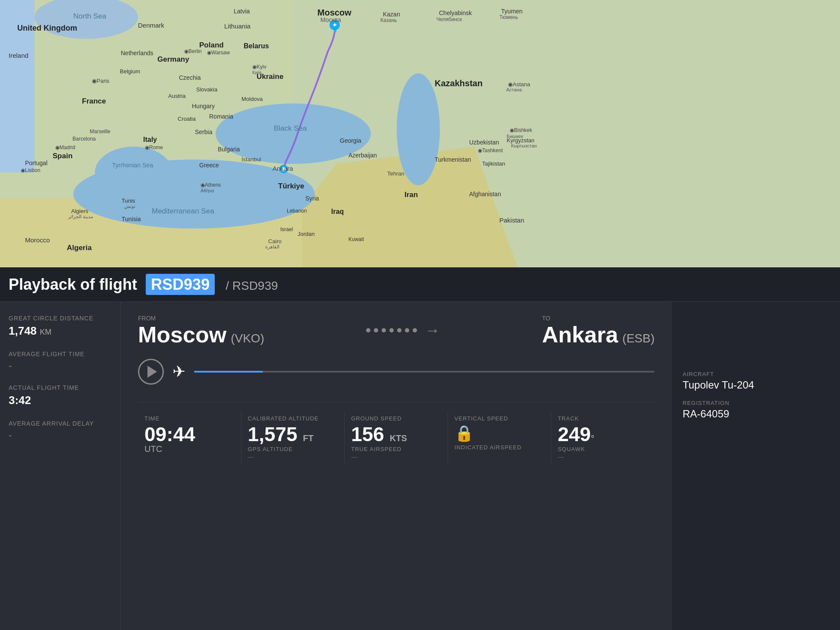  I want to click on left-stats: GREAT CIRCLE DISTANCE 1,748 KM AVERAGE F…, so click(60, 466).